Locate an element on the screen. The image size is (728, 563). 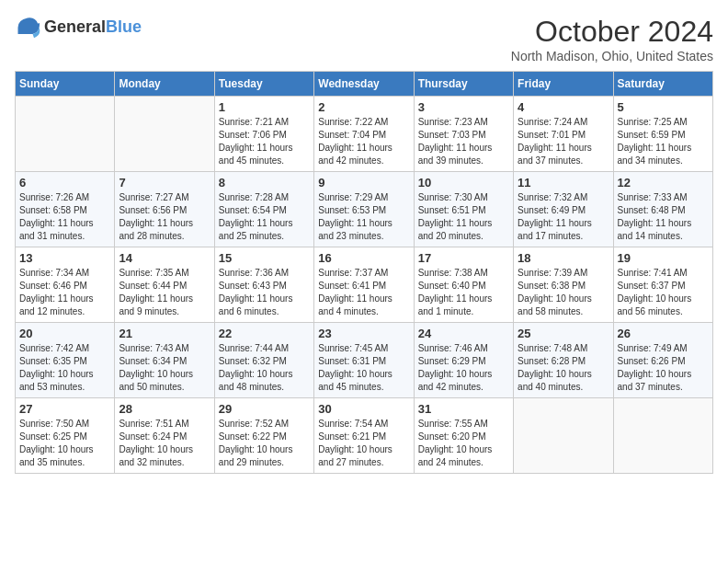
calendar-cell: 16Sunrise: 7:37 AM Sunset: 6:41 PM Dayli… is located at coordinates (364, 285).